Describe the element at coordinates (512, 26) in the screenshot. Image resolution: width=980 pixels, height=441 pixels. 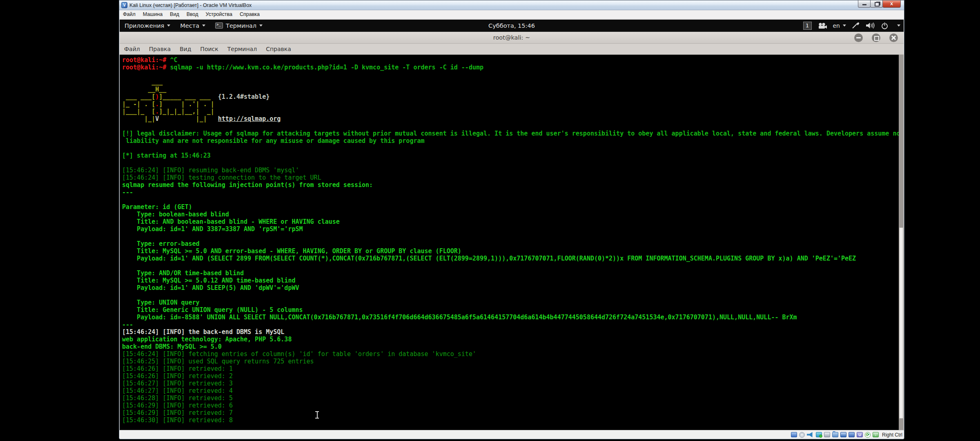
I see `kali-top-panel: Приложения Места Терминал Суббота, 15:46…` at that location.